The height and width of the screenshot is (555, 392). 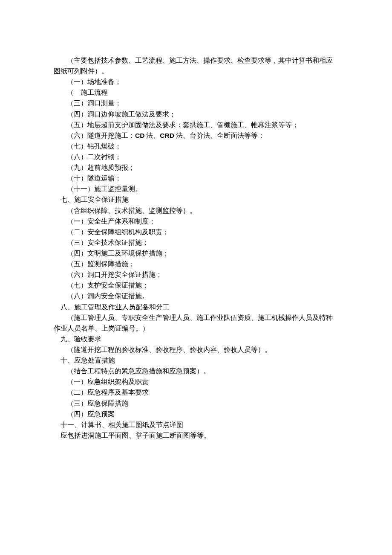 I want to click on item-6-4: （四）洞口边仰坡施工做法及要求；, so click(x=196, y=114).